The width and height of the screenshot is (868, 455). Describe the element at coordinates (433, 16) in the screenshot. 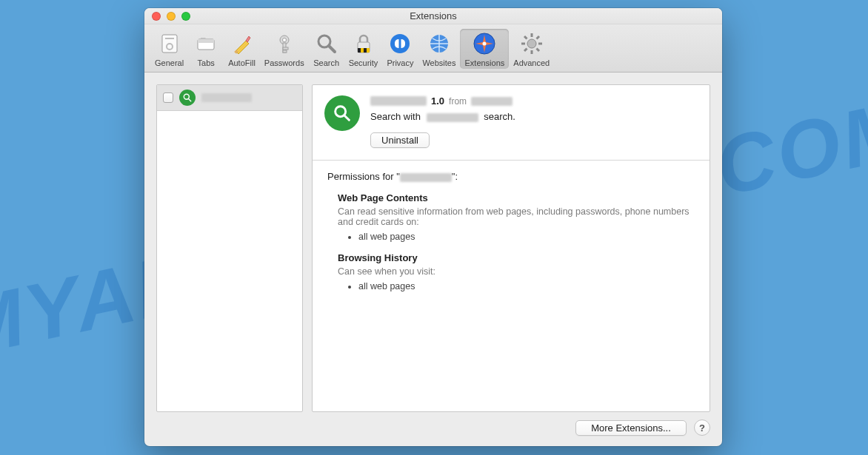

I see `window-title: Extensions` at that location.